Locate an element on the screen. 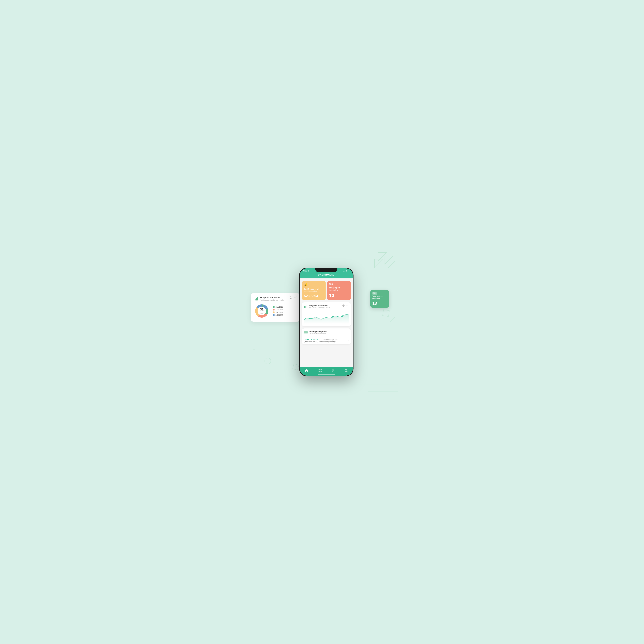  line-chart-icon is located at coordinates (295, 298).